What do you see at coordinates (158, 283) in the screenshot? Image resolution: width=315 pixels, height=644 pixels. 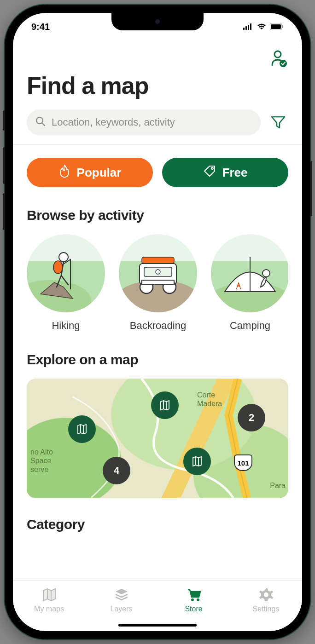 I see `activity-backroading: Backroading` at bounding box center [158, 283].